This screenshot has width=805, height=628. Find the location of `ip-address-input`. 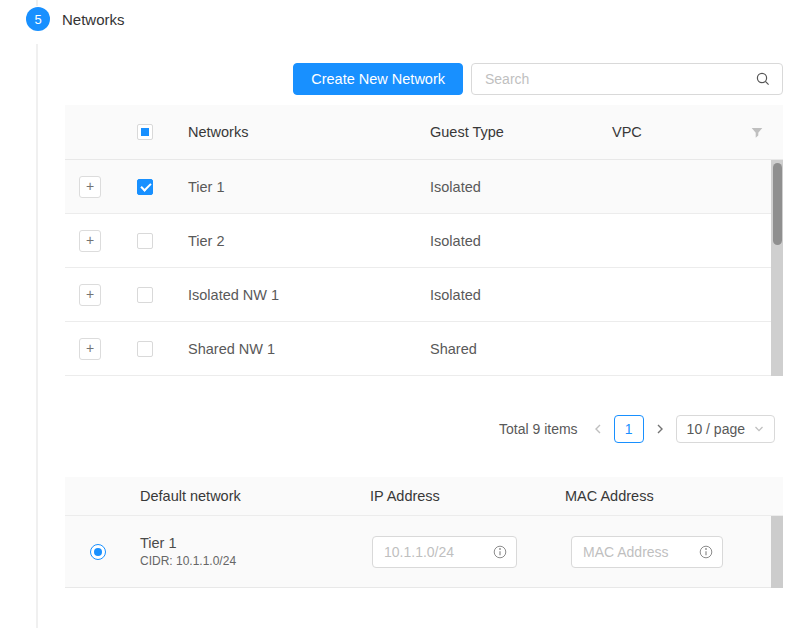

ip-address-input is located at coordinates (436, 552).